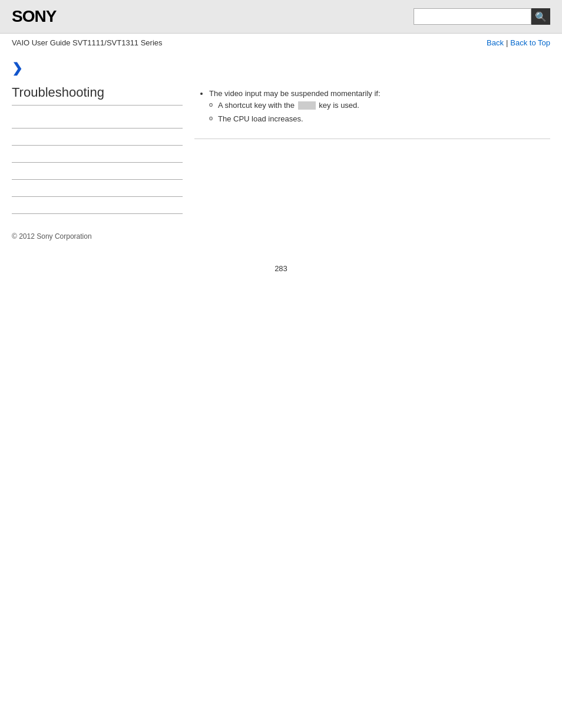 The image size is (562, 728). Describe the element at coordinates (34, 17) in the screenshot. I see `sony-logo: SONY` at that location.